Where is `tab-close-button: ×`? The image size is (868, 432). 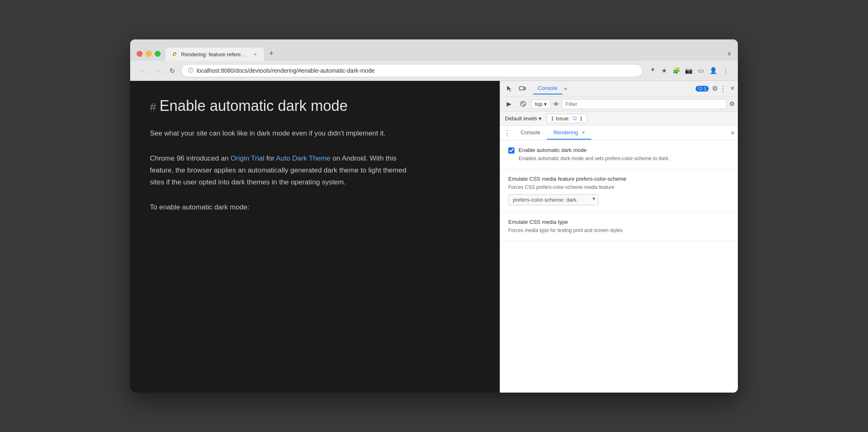 tab-close-button: × is located at coordinates (255, 54).